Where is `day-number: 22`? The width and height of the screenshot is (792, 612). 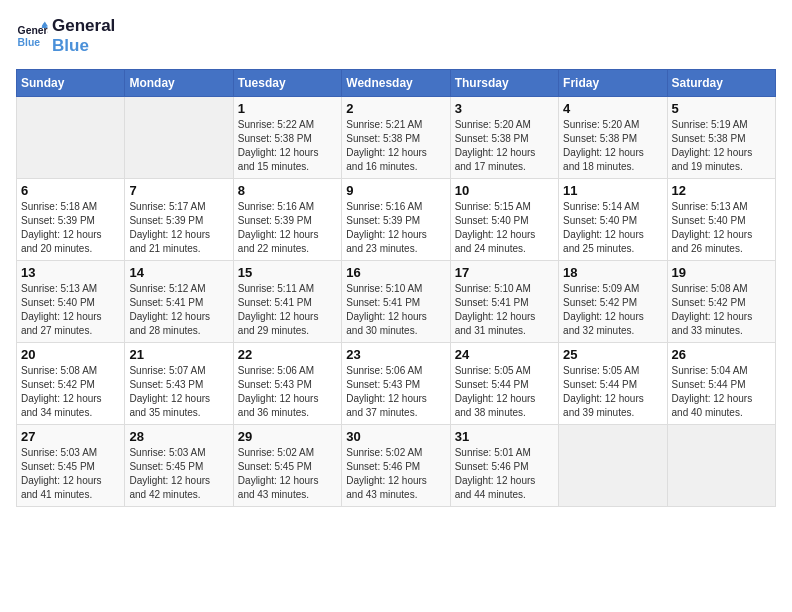
day-number: 22 is located at coordinates (288, 354).